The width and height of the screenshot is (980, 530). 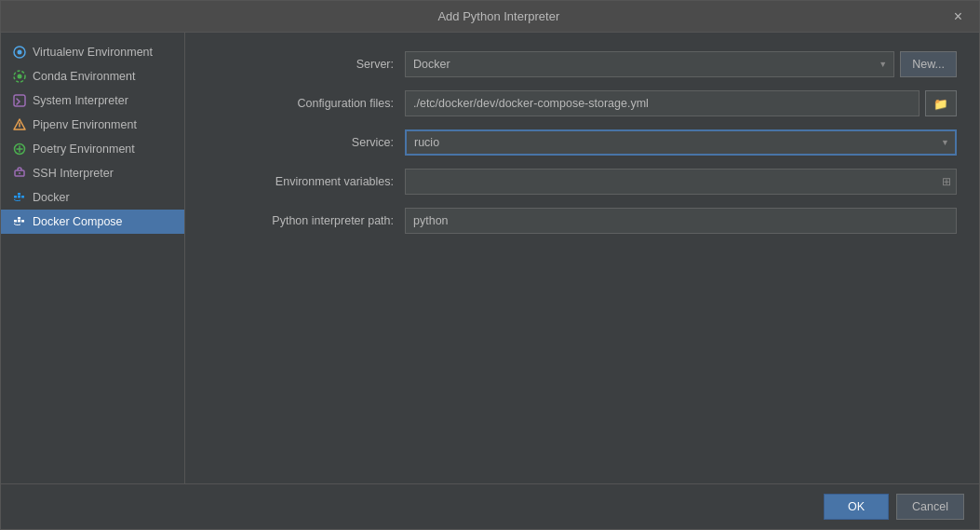 What do you see at coordinates (681, 221) in the screenshot?
I see `python-path-control` at bounding box center [681, 221].